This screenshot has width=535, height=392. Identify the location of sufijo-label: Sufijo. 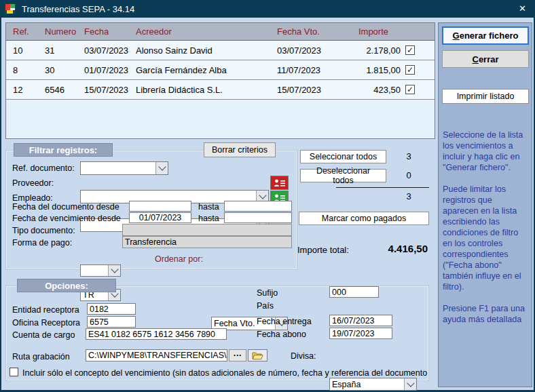
(268, 293).